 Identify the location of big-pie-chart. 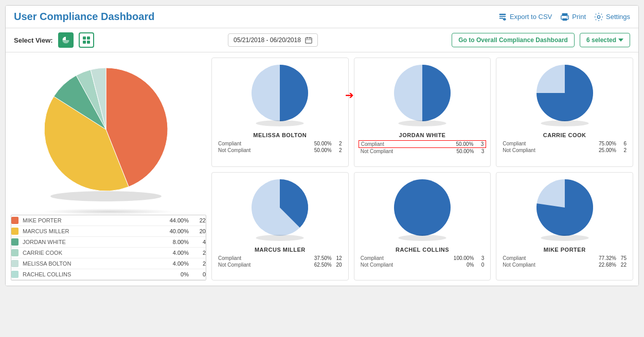
(109, 135).